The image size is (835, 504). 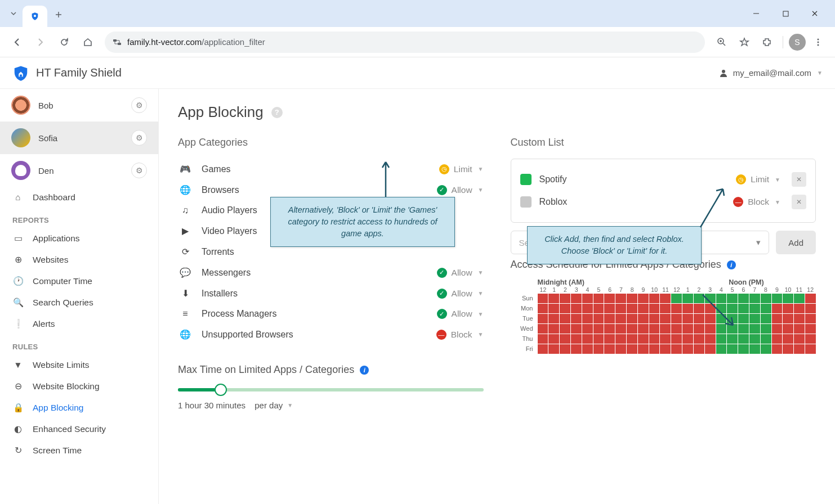 I want to click on profile-den: Den ⚙, so click(x=79, y=170).